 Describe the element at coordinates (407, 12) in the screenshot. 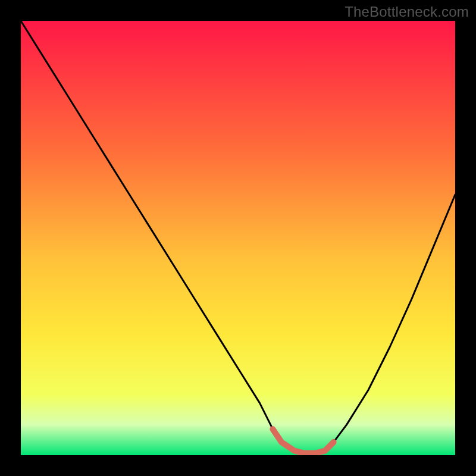

I see `watermark-text: TheBottleneck.com` at that location.